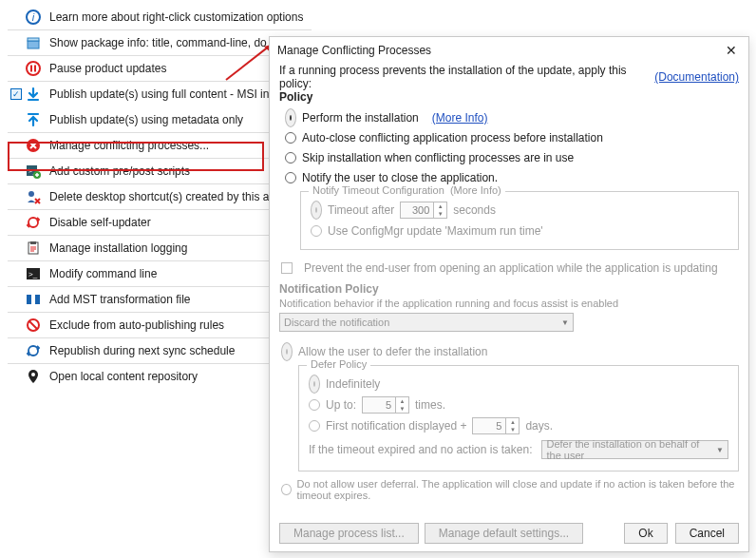 The height and width of the screenshot is (558, 756). I want to click on checkmark-icon, so click(16, 94).